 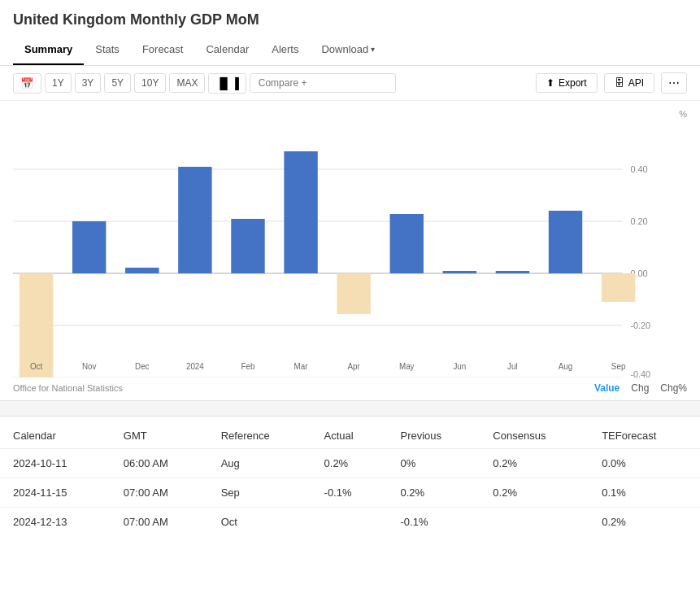 What do you see at coordinates (228, 50) in the screenshot?
I see `tab-calendar: Calendar` at bounding box center [228, 50].